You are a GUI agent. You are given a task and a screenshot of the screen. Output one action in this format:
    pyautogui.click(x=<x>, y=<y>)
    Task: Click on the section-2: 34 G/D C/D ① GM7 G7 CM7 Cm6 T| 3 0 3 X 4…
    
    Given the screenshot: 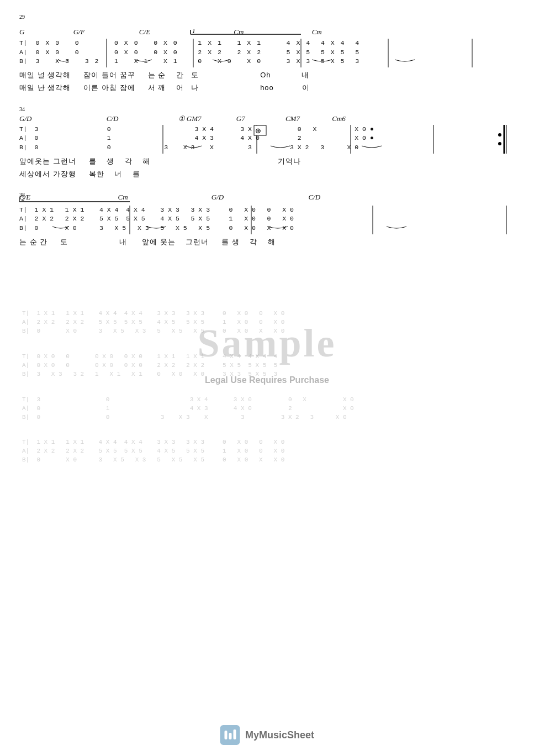 What is the action you would take?
    pyautogui.click(x=267, y=142)
    